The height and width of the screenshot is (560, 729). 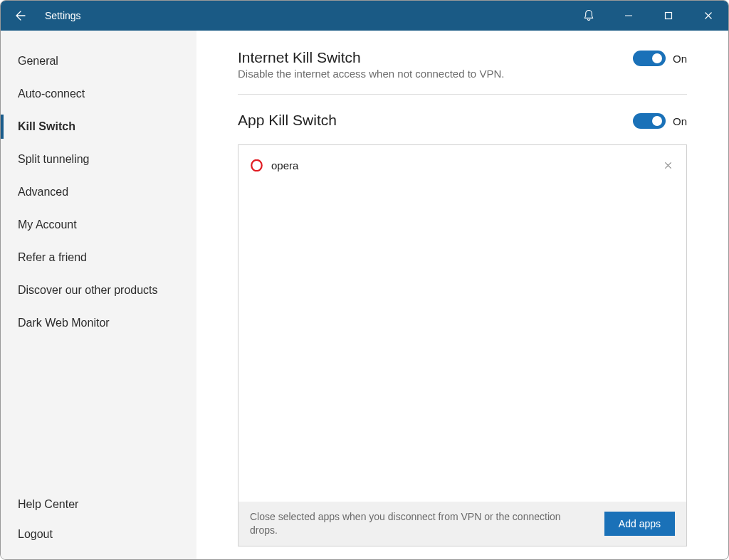 I want to click on sidebar-item-split-tunneling: Split tunneling, so click(x=98, y=159).